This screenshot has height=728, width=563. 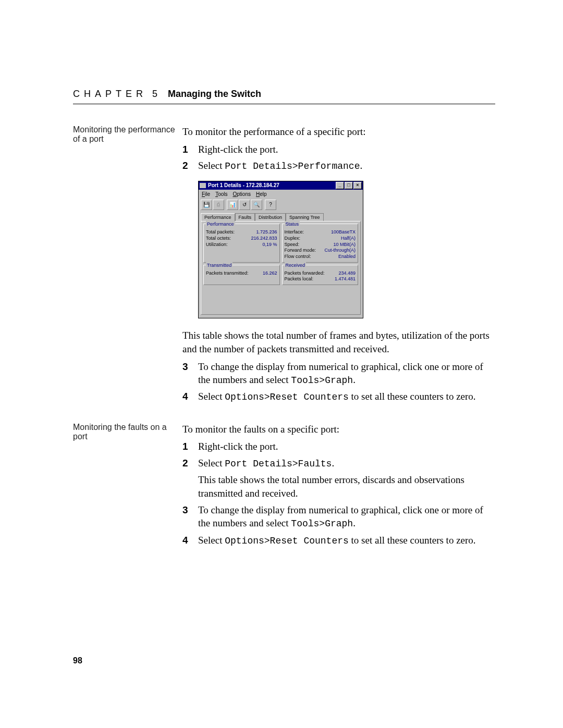 I want to click on page-number: 98, so click(x=78, y=661).